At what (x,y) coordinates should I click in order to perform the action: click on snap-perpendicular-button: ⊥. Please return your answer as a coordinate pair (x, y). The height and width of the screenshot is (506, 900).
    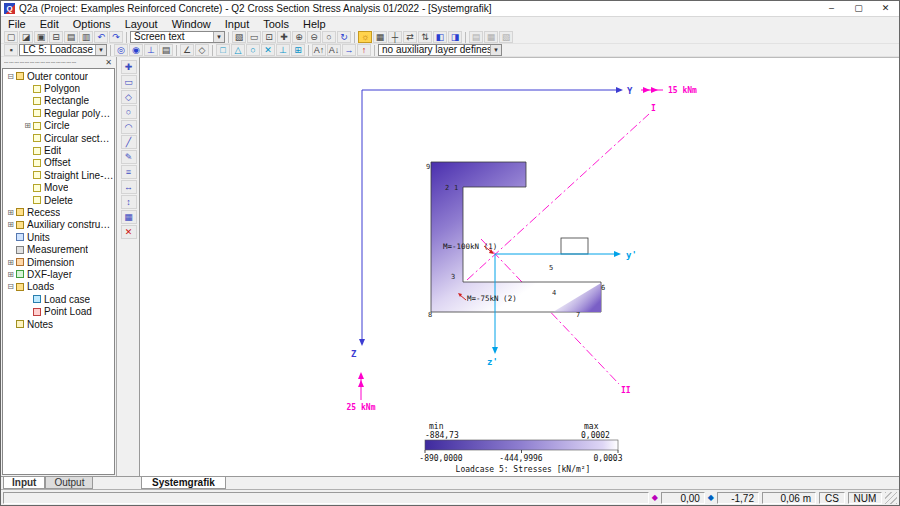
    Looking at the image, I should click on (283, 50).